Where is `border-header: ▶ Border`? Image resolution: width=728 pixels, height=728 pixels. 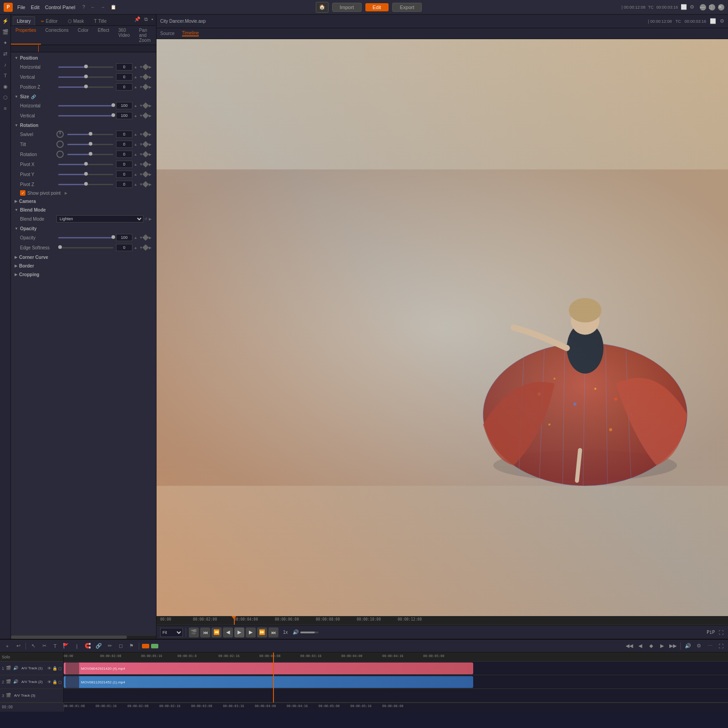
border-header: ▶ Border is located at coordinates (84, 266).